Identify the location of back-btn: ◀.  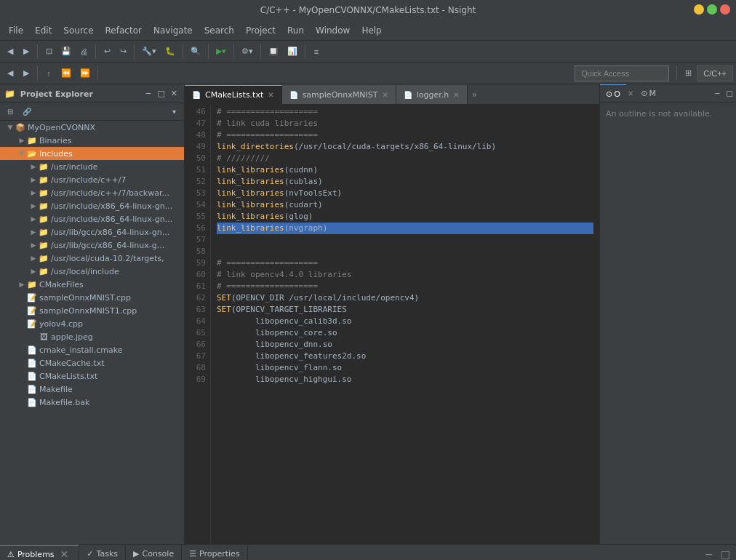
(10, 52).